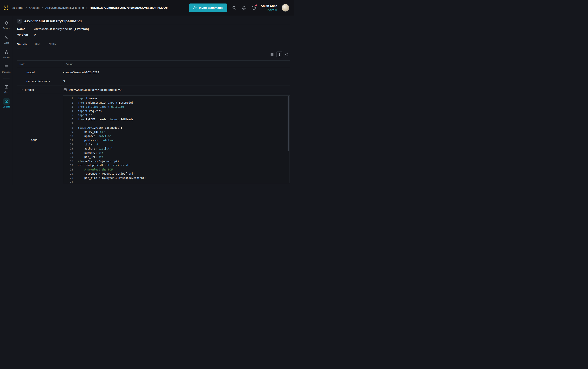 The height and width of the screenshot is (369, 588). I want to click on row-height-button, so click(272, 54).